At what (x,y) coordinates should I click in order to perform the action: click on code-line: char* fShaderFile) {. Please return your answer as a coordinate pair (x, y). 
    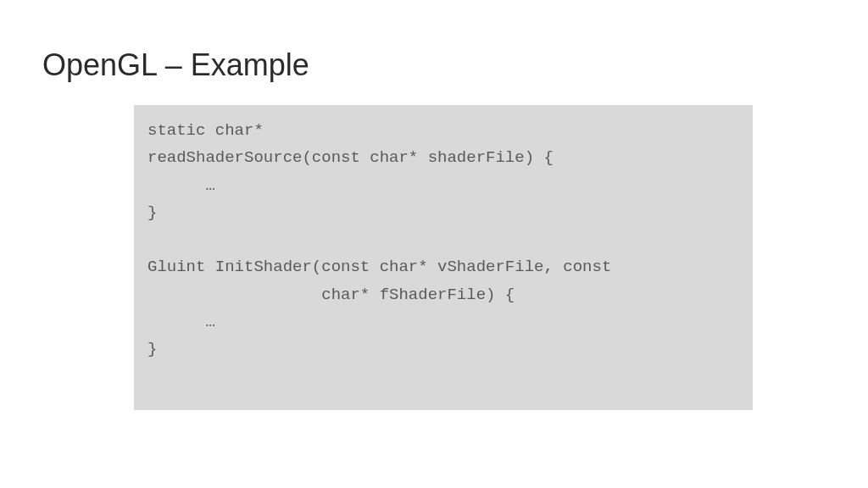
    Looking at the image, I should click on (443, 295).